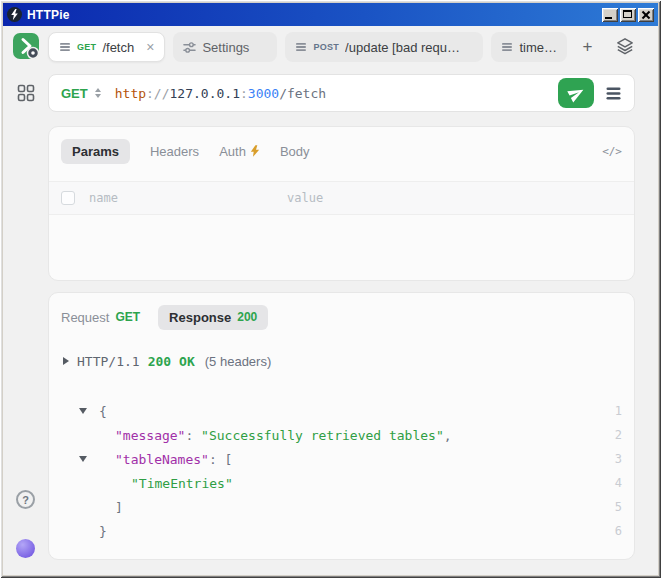  I want to click on response-panel-tabs: Request GET Response 200, so click(342, 313).